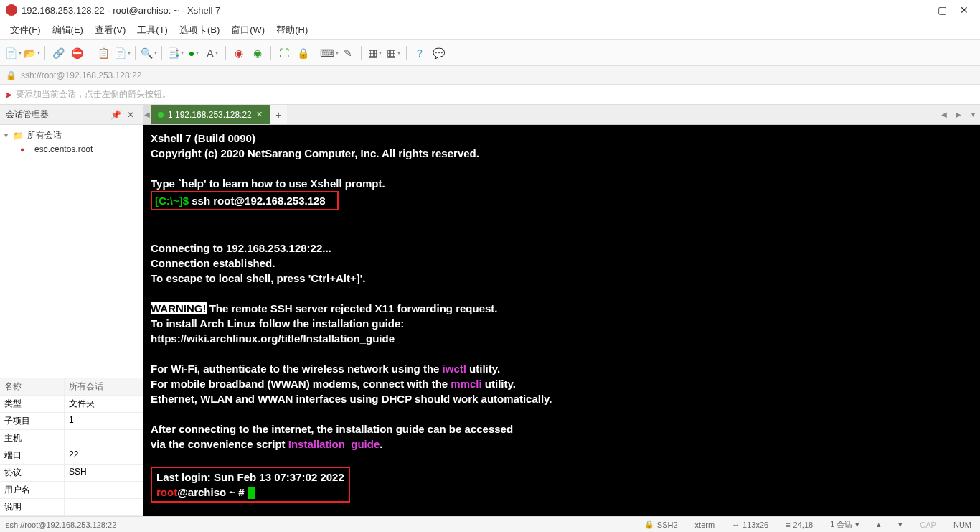 The width and height of the screenshot is (980, 532). I want to click on terminal-line: Type `help' to learn how to use Xshell p…, so click(562, 184).